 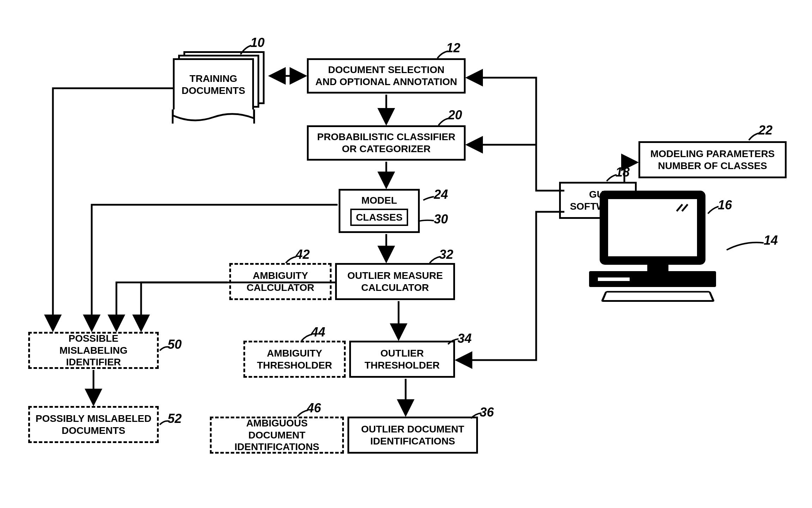 I want to click on ambiguity-calculator-box: AMBIGUITY CALCULATOR, so click(x=280, y=282).